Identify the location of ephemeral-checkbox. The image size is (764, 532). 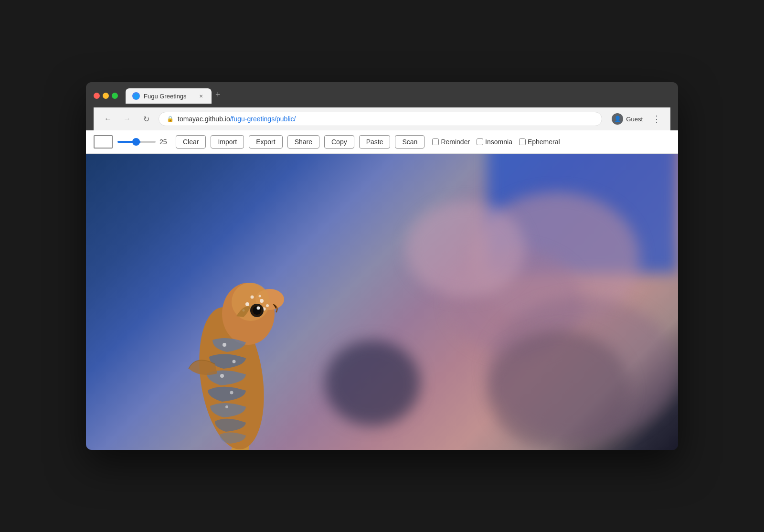
(522, 142).